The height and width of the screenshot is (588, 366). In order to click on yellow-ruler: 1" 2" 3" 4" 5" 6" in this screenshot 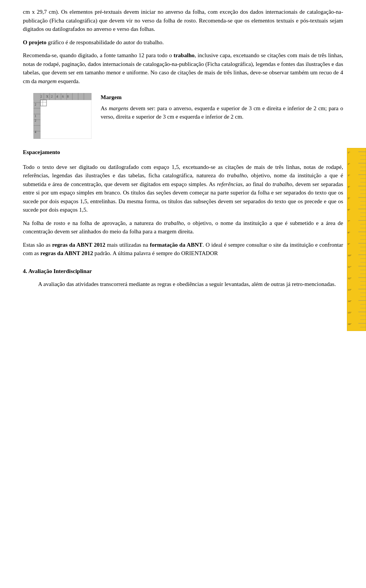, I will do `click(356, 239)`.